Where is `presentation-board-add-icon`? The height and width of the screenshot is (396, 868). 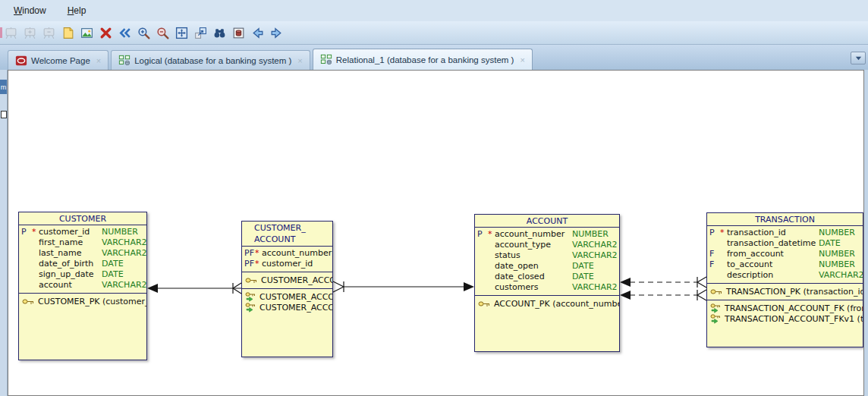
presentation-board-add-icon is located at coordinates (30, 33).